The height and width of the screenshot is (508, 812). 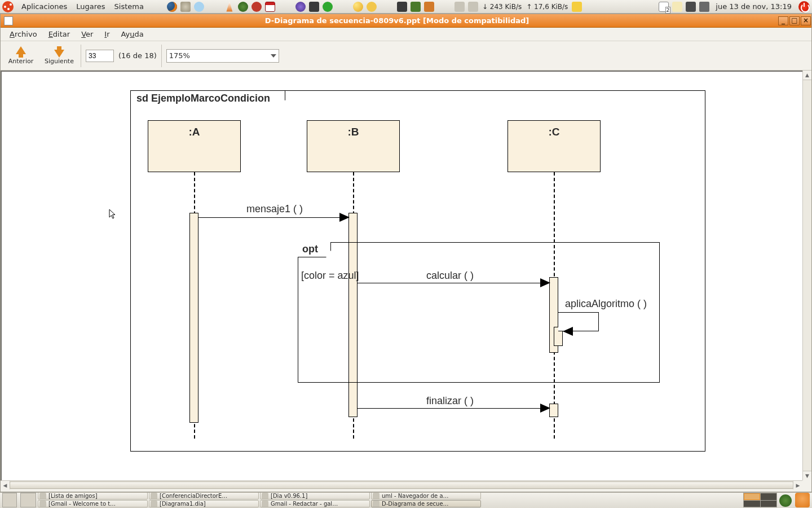 What do you see at coordinates (204, 503) in the screenshot?
I see `task-diagrama1: [Diagrama1.dia]` at bounding box center [204, 503].